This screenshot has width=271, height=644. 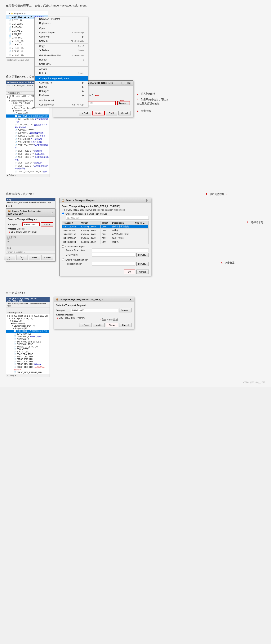 I want to click on annotation1: 1、输入新的包名, so click(x=146, y=94).